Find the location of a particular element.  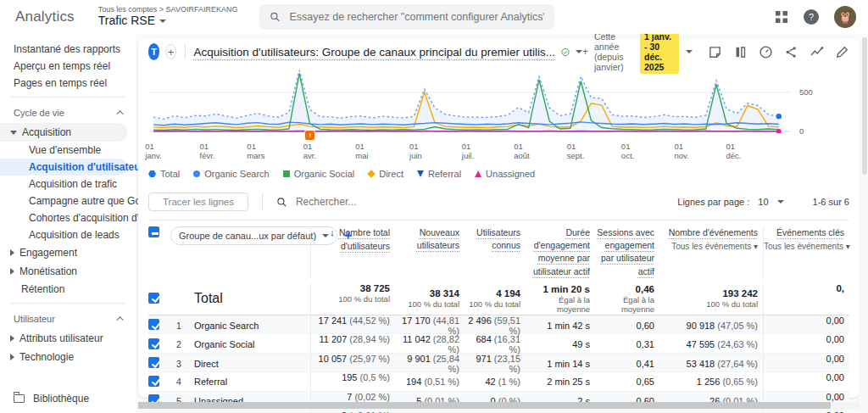

check-circle-icon is located at coordinates (565, 53).